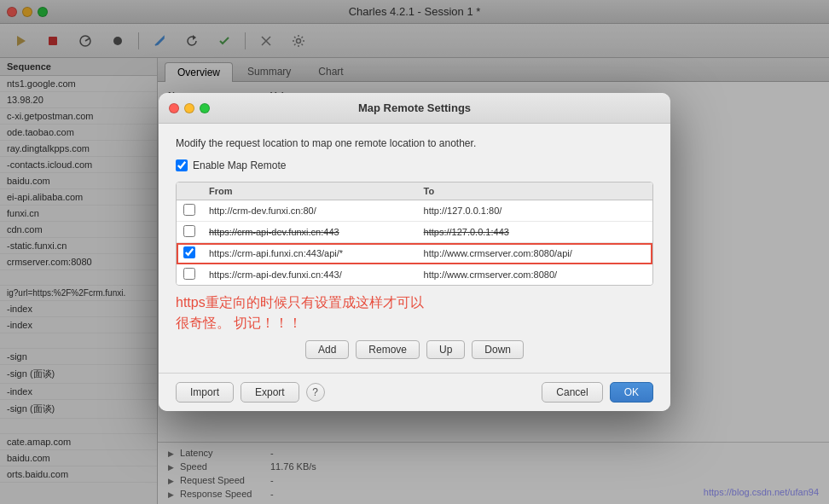 The image size is (829, 504). What do you see at coordinates (328, 350) in the screenshot?
I see `add-button: Add` at bounding box center [328, 350].